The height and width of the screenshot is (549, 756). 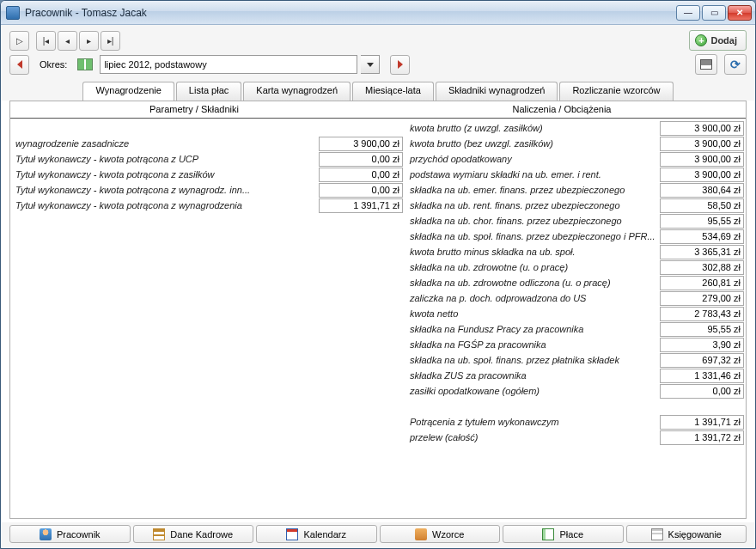 I want to click on period-value: lipiec 2012, podstawowy, so click(x=155, y=64).